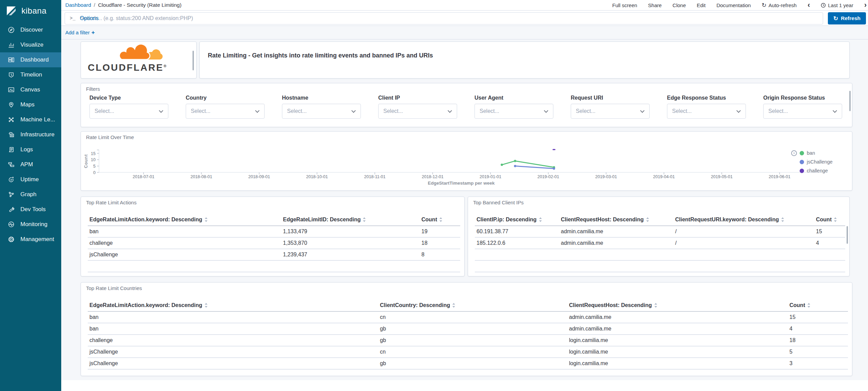  Describe the element at coordinates (847, 18) in the screenshot. I see `refresh-button: ↻ Refresh` at that location.